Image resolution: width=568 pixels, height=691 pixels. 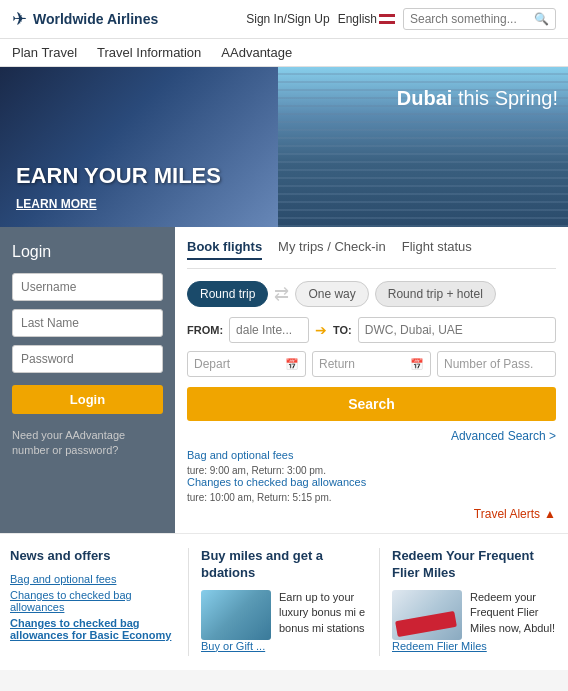 What do you see at coordinates (93, 602) in the screenshot?
I see `news-col: News and offers Bag and optional fees Ch…` at bounding box center [93, 602].